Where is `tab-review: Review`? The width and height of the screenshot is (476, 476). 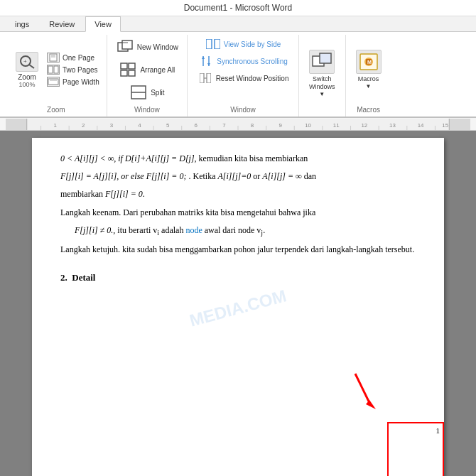 tab-review: Review is located at coordinates (62, 24).